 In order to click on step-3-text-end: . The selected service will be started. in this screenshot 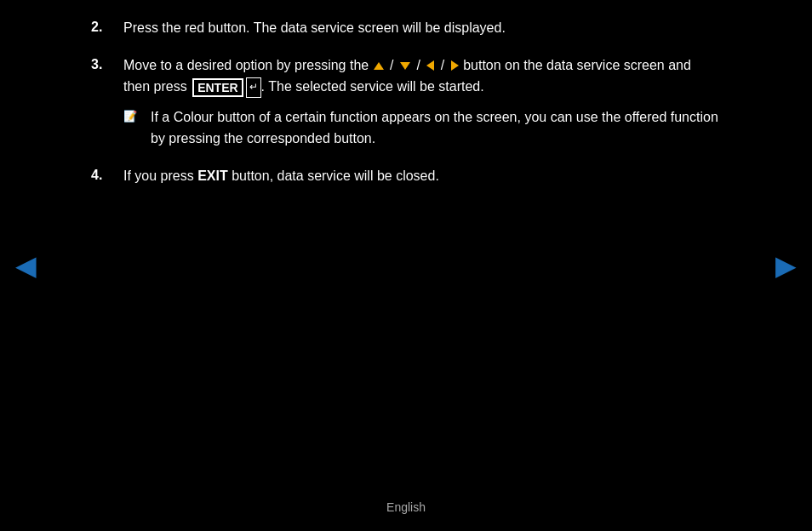, I will do `click(373, 87)`.